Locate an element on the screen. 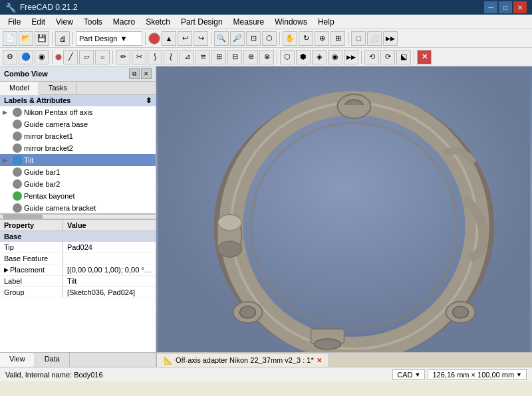  save-button: 💾 is located at coordinates (42, 39).